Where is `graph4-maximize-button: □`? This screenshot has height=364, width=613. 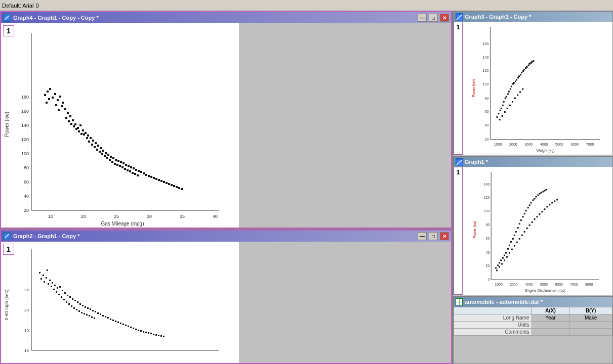
graph4-maximize-button: □ is located at coordinates (433, 18).